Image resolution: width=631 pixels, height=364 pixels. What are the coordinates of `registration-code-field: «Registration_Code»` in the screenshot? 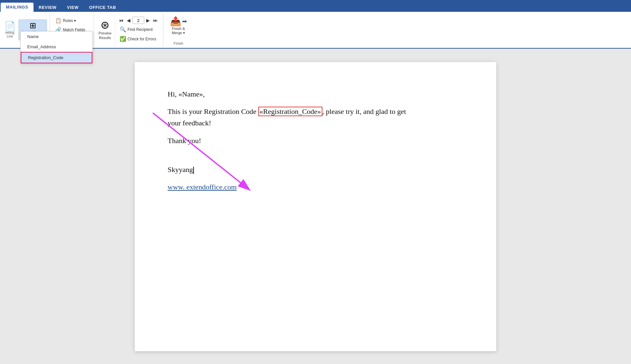 It's located at (291, 112).